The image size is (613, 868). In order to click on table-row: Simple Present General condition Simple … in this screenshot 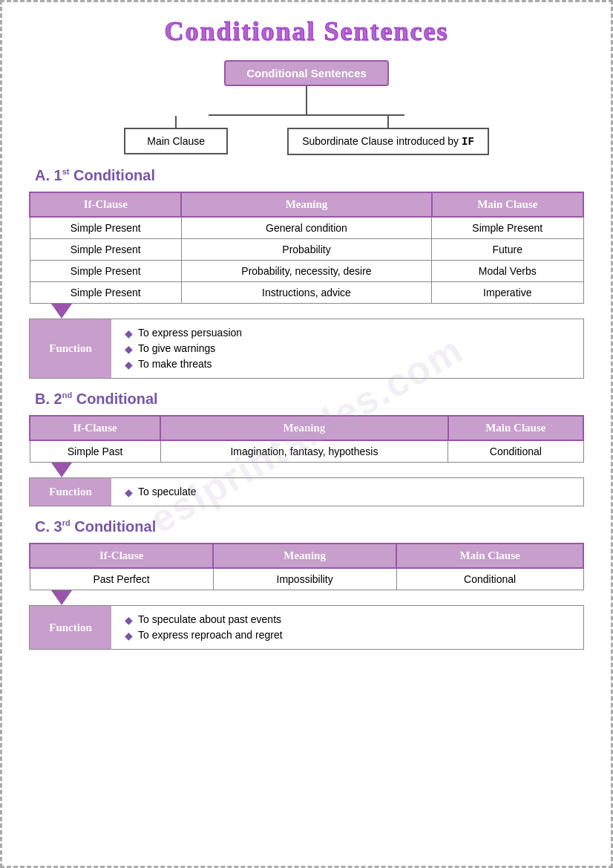, I will do `click(306, 228)`.